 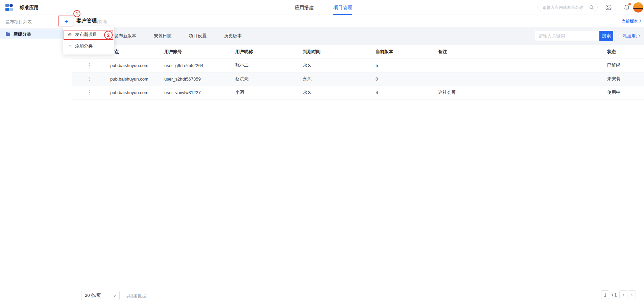 What do you see at coordinates (84, 46) in the screenshot?
I see `menu-item-label: 添加分类` at bounding box center [84, 46].